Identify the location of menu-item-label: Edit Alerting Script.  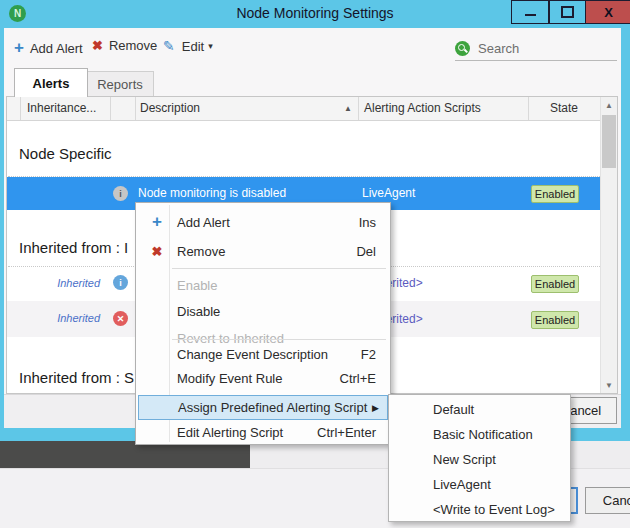
(230, 432).